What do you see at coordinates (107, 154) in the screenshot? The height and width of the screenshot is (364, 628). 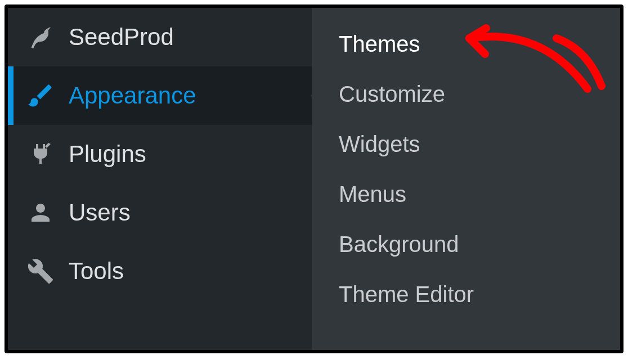 I see `sidebar-item-label: Plugins` at bounding box center [107, 154].